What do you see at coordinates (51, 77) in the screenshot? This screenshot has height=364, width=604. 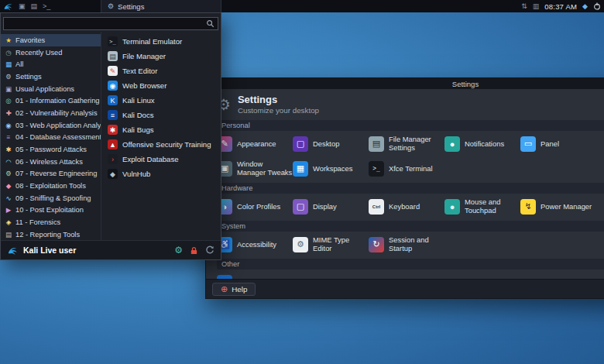 I see `menu-category: ⚙ Settings` at bounding box center [51, 77].